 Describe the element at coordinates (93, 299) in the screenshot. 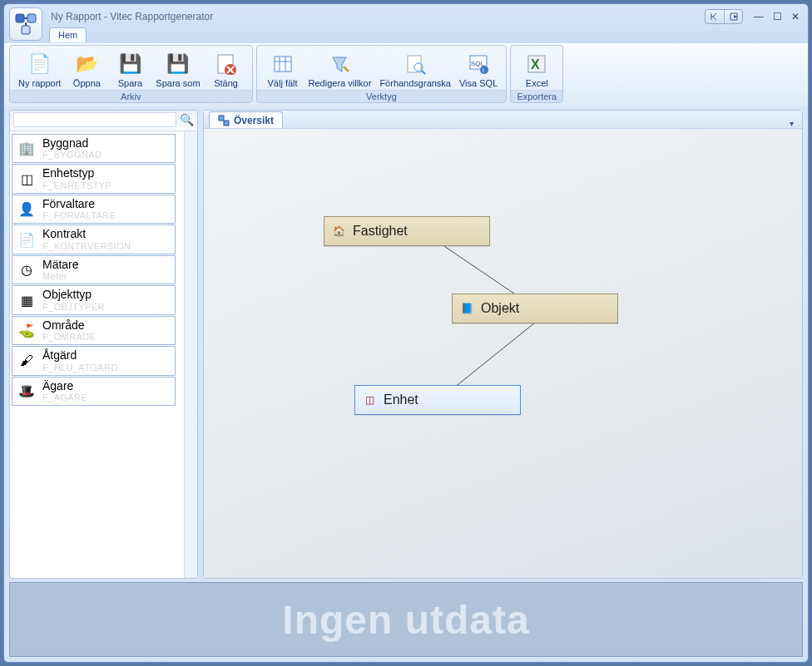

I see `sidebar-item-objekttyp: ▦ObjekttypF_OBJTYPER` at that location.